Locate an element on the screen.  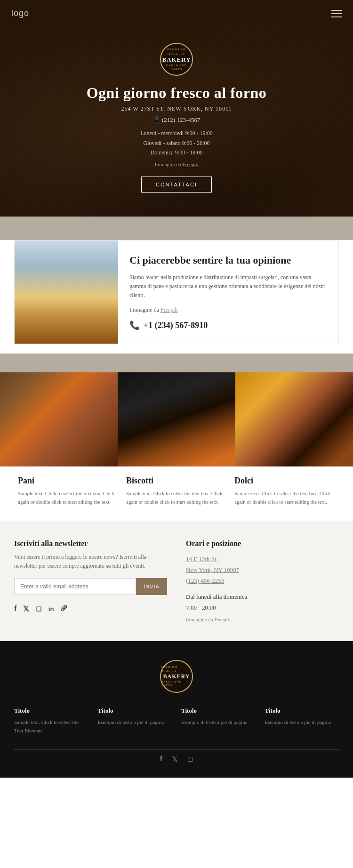
products-info-grid: Pani Sample text. Click to select the te… is located at coordinates (176, 486).